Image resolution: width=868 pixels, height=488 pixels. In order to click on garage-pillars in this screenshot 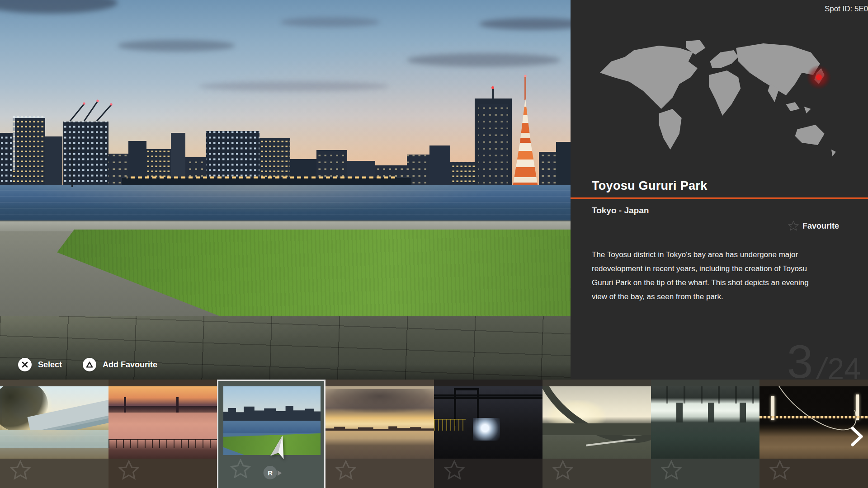, I will do `click(705, 413)`.